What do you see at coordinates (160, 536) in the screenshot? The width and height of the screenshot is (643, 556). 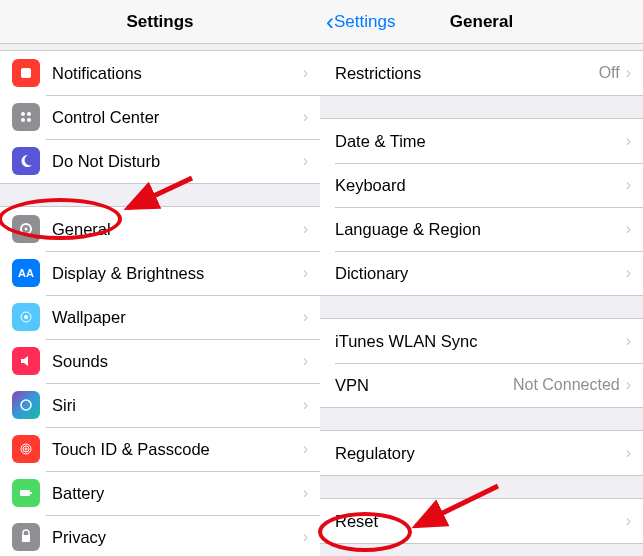 I see `row-privacy: Privacy ›` at bounding box center [160, 536].